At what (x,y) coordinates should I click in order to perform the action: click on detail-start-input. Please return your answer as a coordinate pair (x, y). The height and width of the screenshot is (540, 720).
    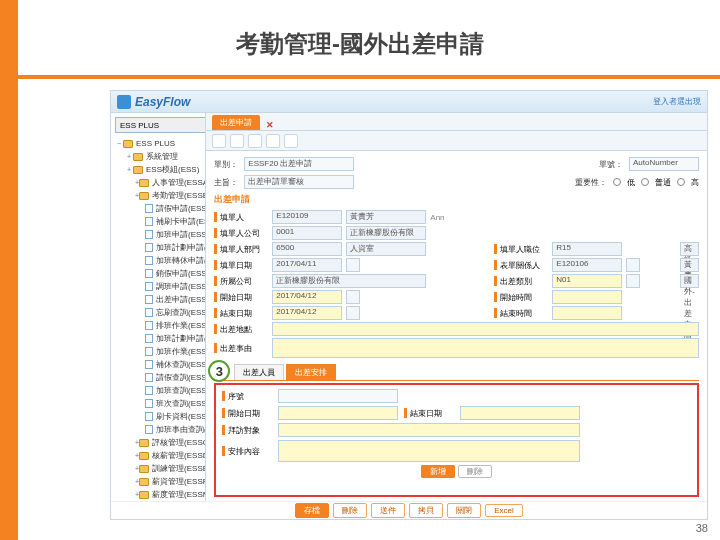
    Looking at the image, I should click on (338, 413).